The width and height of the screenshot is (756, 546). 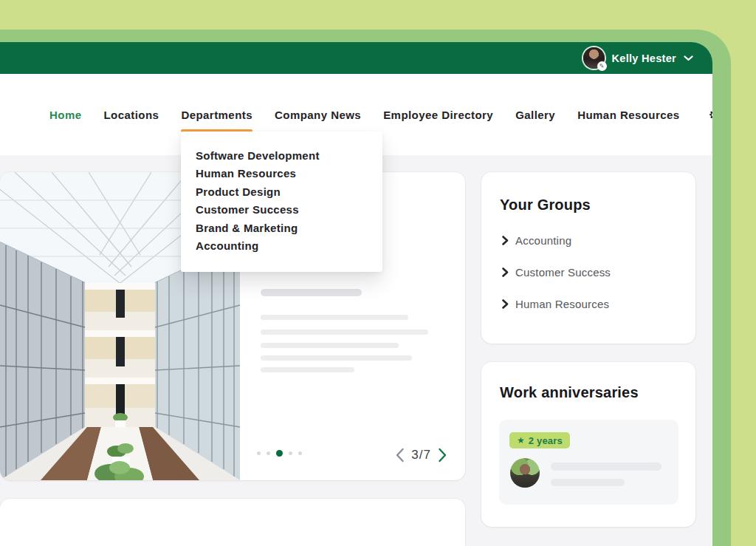 I want to click on avatar-edit-icon: ✎, so click(x=602, y=66).